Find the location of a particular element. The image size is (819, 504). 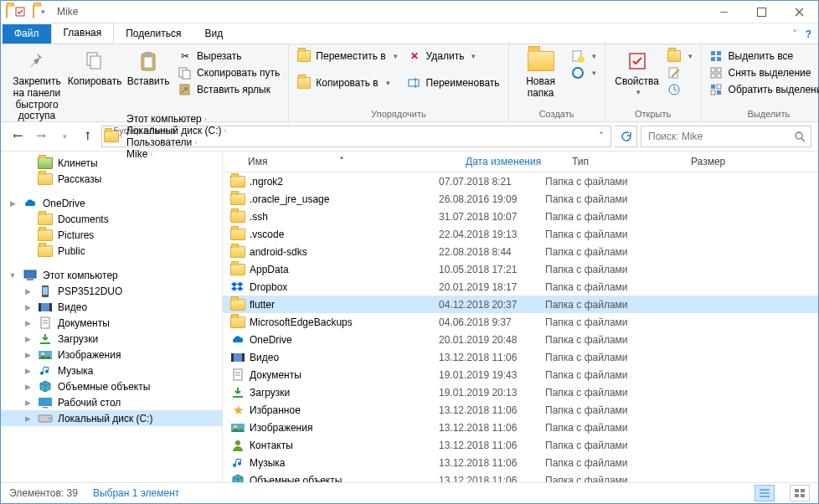

expand-icon: ▼ is located at coordinates (13, 275).